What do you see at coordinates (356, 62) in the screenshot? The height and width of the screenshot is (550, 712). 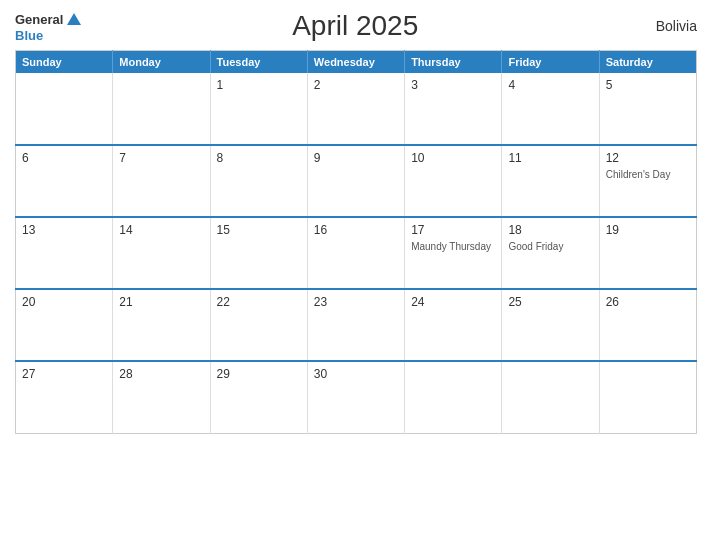 I see `header-wednesday: Wednesday` at bounding box center [356, 62].